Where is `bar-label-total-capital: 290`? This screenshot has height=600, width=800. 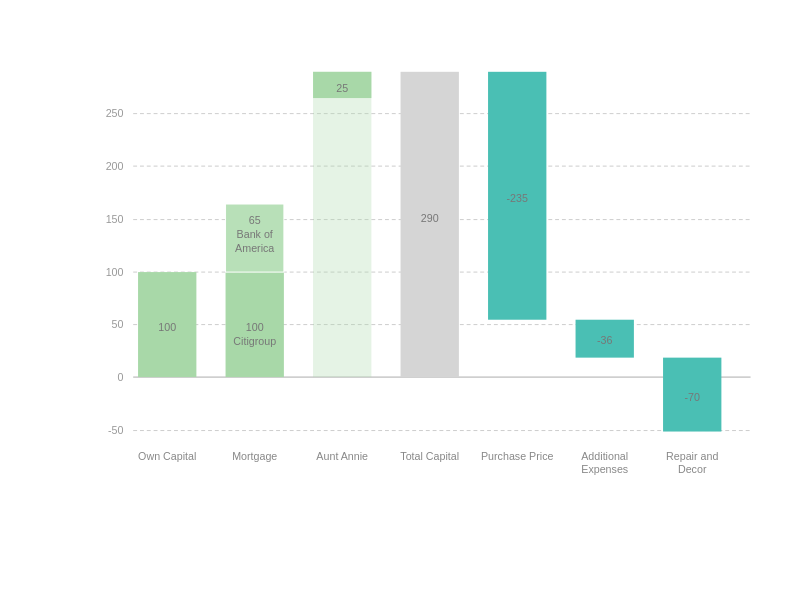 bar-label-total-capital: 290 is located at coordinates (430, 218).